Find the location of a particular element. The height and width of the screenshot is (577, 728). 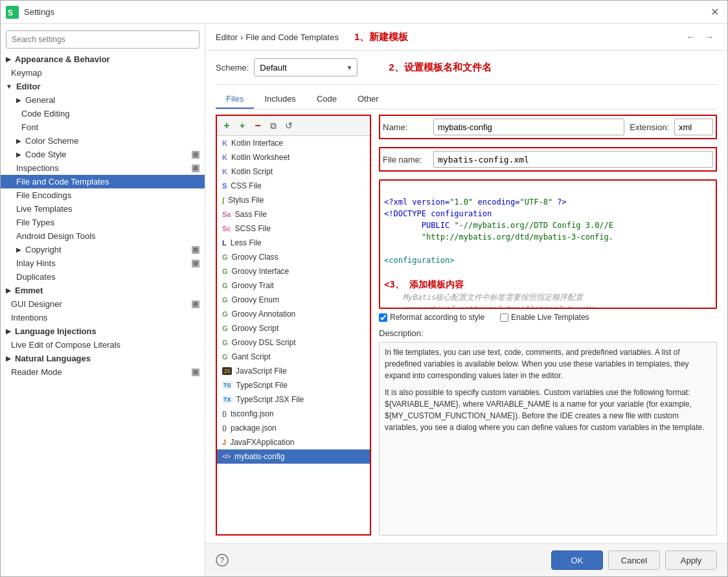

list-item: K Kotlin Interface is located at coordinates (293, 143).